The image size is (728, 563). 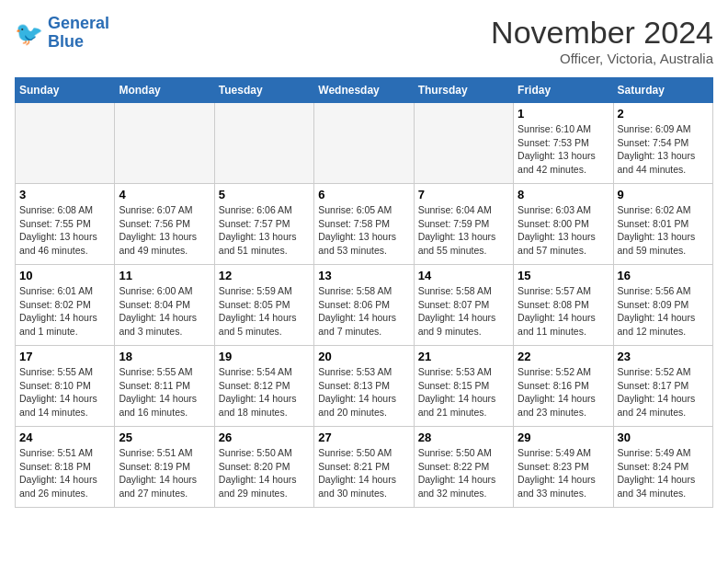 I want to click on day-number: 16, so click(x=664, y=276).